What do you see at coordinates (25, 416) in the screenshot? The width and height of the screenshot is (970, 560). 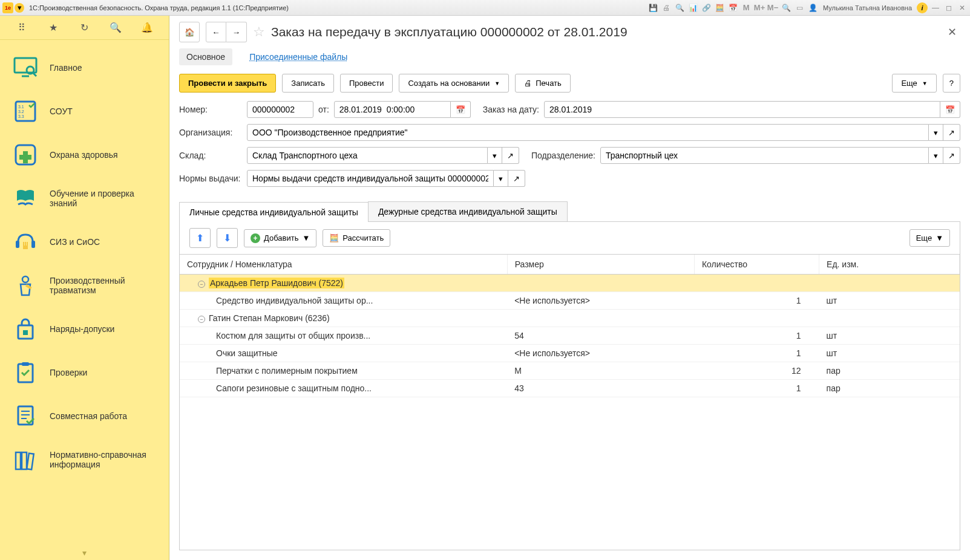 I see `doc-check-icon` at bounding box center [25, 416].